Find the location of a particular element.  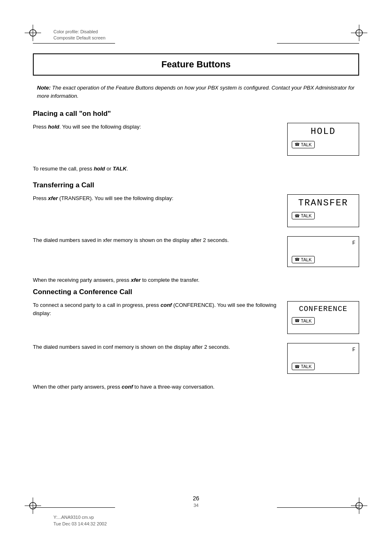

footer-meta: Y:...ANA9310 cm.vp Tue Dec 03 14:44:32 2… is located at coordinates (80, 521).